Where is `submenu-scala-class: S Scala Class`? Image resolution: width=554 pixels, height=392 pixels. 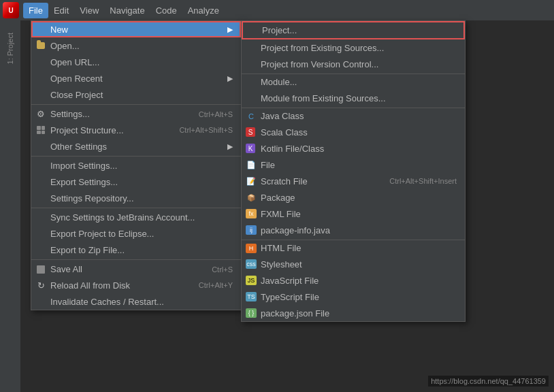 submenu-scala-class: S Scala Class is located at coordinates (353, 132).